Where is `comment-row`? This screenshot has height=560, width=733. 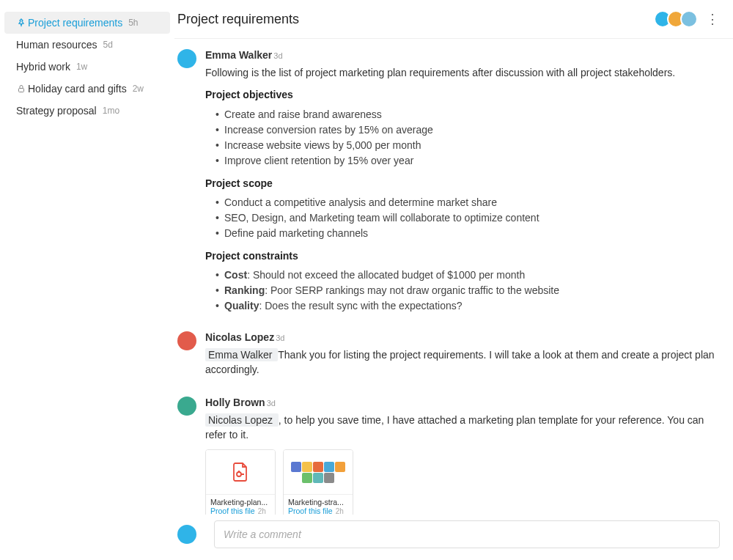 comment-row is located at coordinates (454, 537).